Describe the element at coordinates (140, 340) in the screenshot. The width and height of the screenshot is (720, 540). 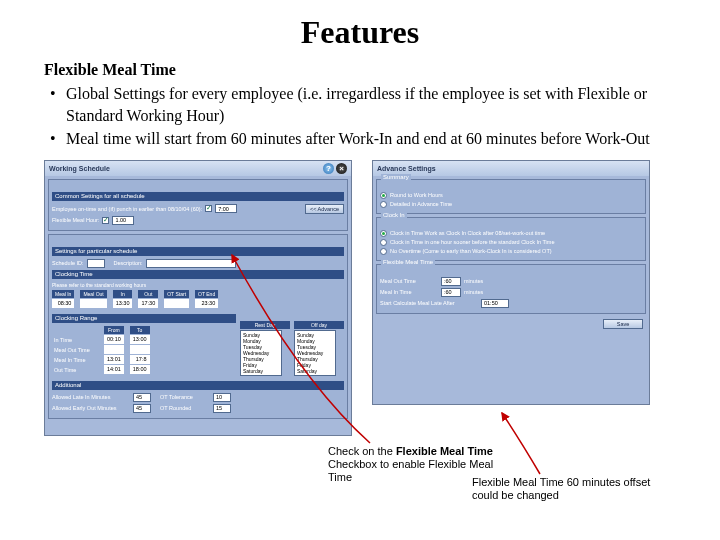
I see `cell: 13:00` at that location.